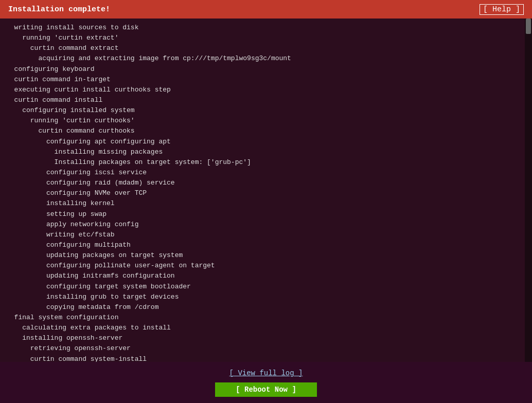  What do you see at coordinates (267, 373) in the screenshot?
I see `view-full-log-button: [ View full log ]` at bounding box center [267, 373].